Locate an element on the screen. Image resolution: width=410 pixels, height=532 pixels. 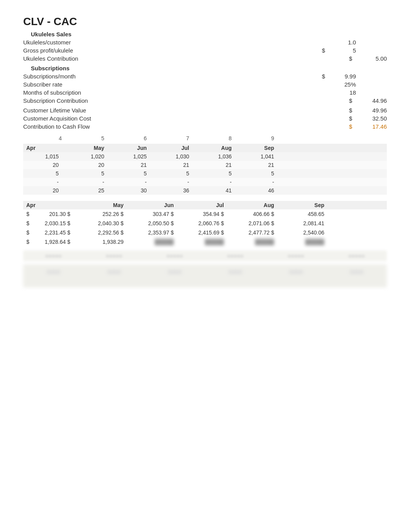
page-title: CLV - CAC is located at coordinates (205, 22).